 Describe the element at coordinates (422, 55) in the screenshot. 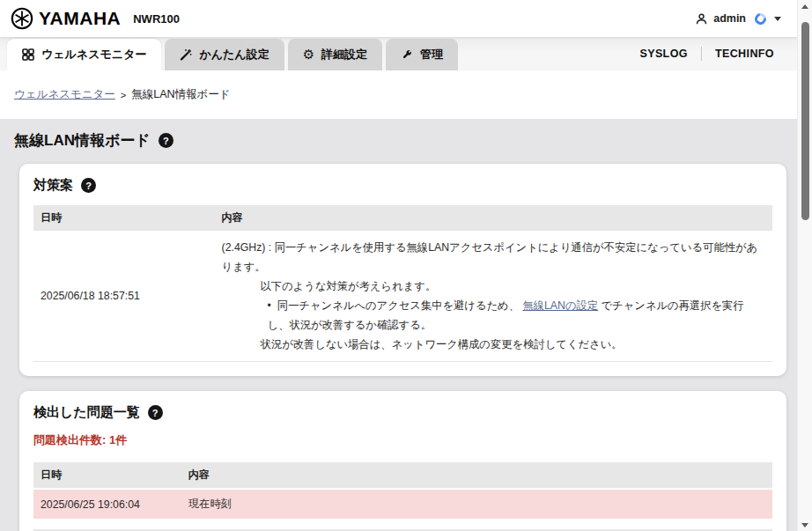

I see `tab-management: 管理` at that location.